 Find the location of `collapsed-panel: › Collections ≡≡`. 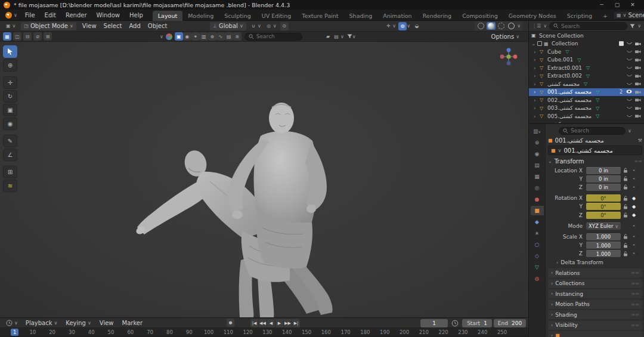

collapsed-panel: › Collections ≡≡ is located at coordinates (595, 284).